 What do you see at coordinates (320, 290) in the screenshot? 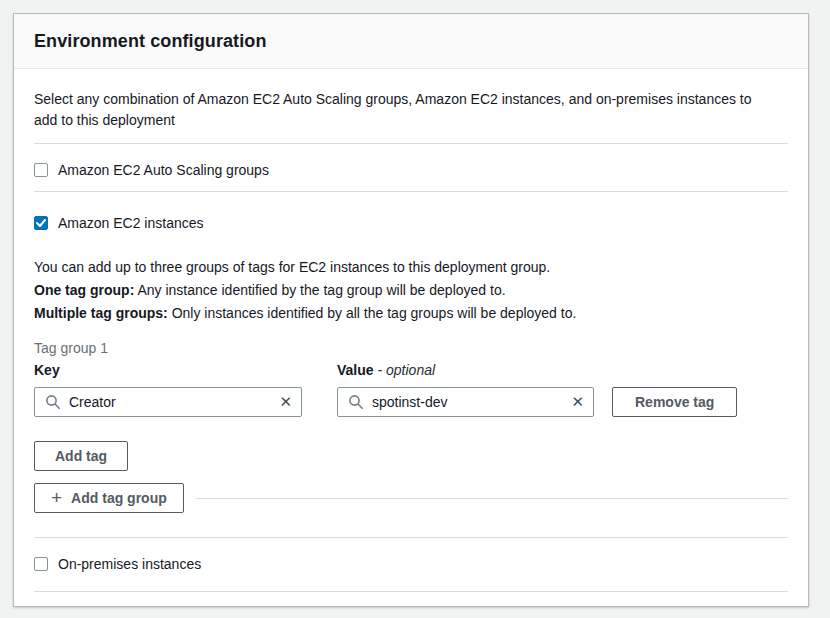
I see `tag-help-line2-rest: Any instance identified by the tag group…` at bounding box center [320, 290].